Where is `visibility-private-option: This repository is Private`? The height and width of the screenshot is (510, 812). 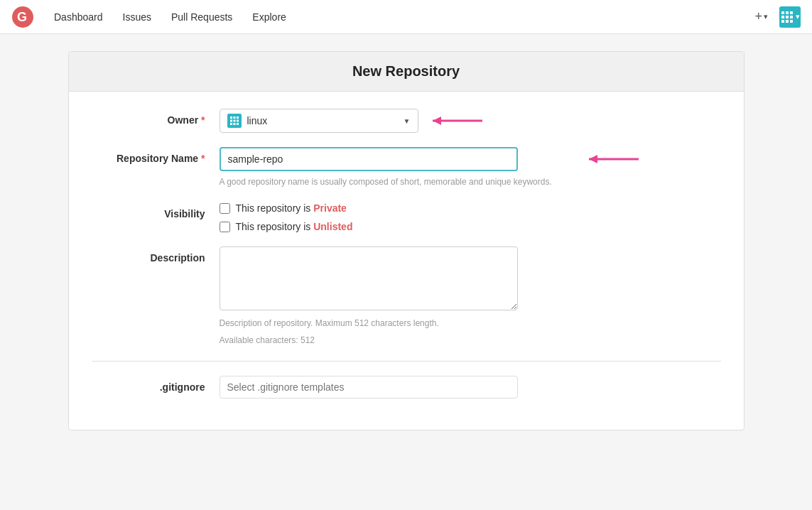 visibility-private-option: This repository is Private is located at coordinates (397, 208).